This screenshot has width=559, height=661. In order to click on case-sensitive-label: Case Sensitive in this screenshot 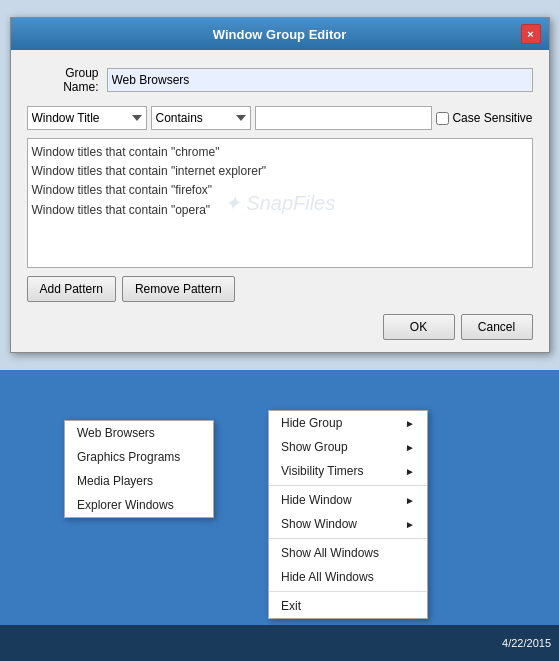, I will do `click(484, 118)`.